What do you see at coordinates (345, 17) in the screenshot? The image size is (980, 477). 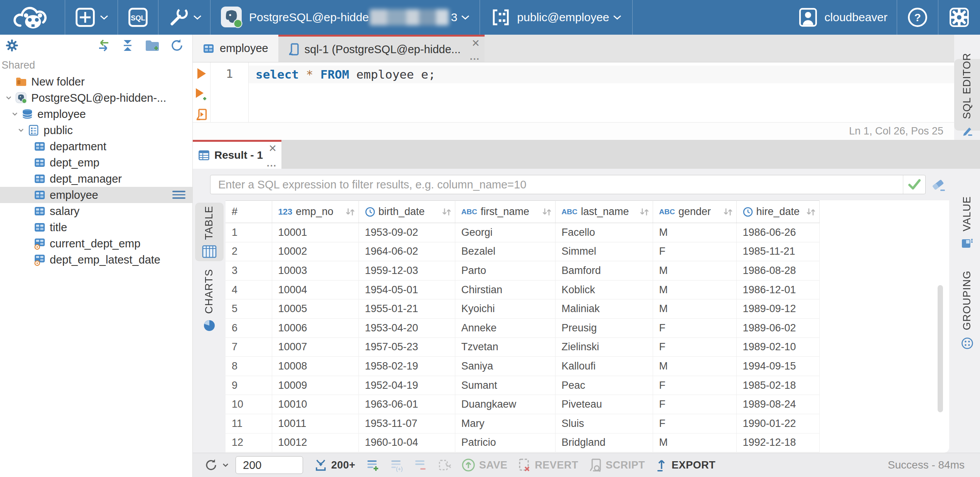 I see `connection-selector: PostgreSQL@ep-hidde3` at bounding box center [345, 17].